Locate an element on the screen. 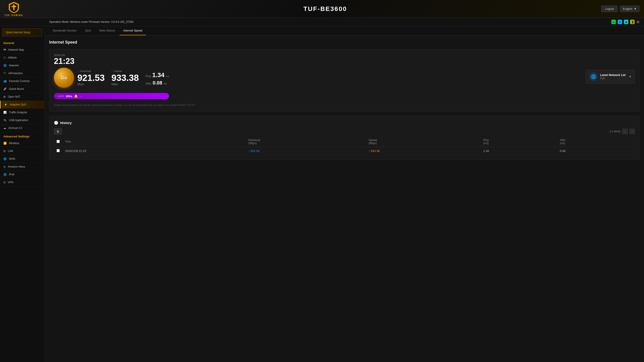  time-display: 21:23 is located at coordinates (112, 61).